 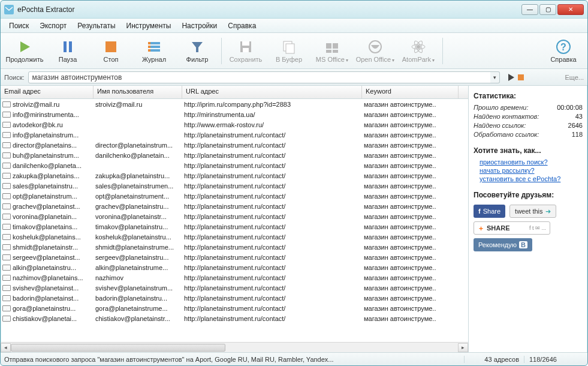 What do you see at coordinates (234, 114) in the screenshot?
I see `table-row: info@mirinstrumenta...http://mirinstrume…` at bounding box center [234, 114].